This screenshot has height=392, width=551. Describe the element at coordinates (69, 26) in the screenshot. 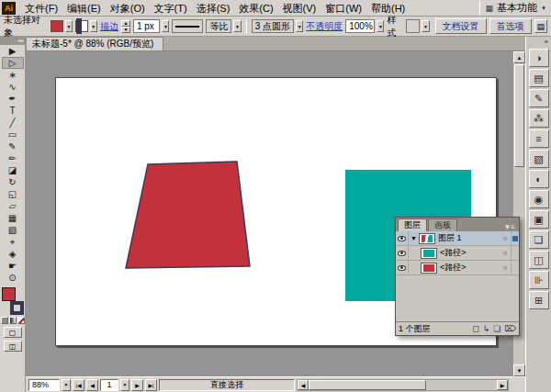

I see `fill-color-dropdown: ▼` at that location.